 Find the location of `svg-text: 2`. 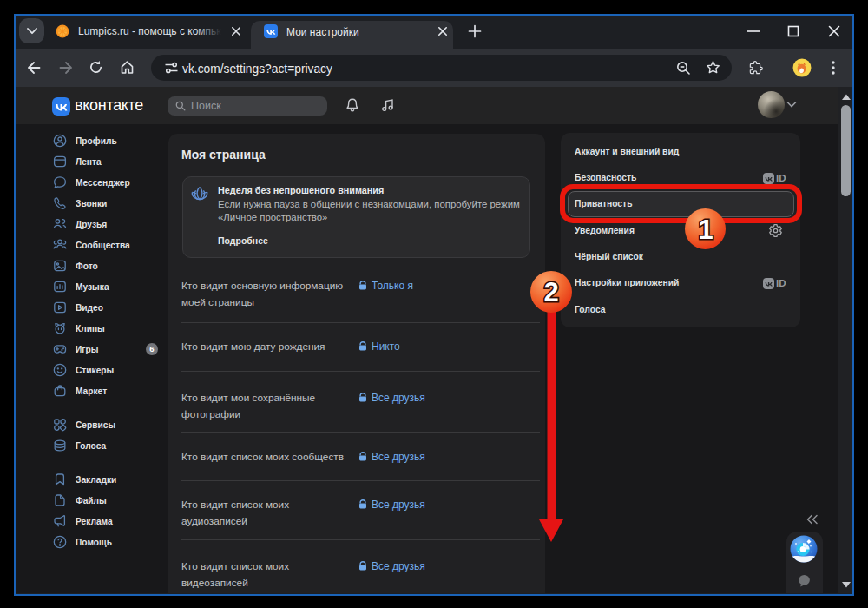

svg-text: 2 is located at coordinates (550, 292).